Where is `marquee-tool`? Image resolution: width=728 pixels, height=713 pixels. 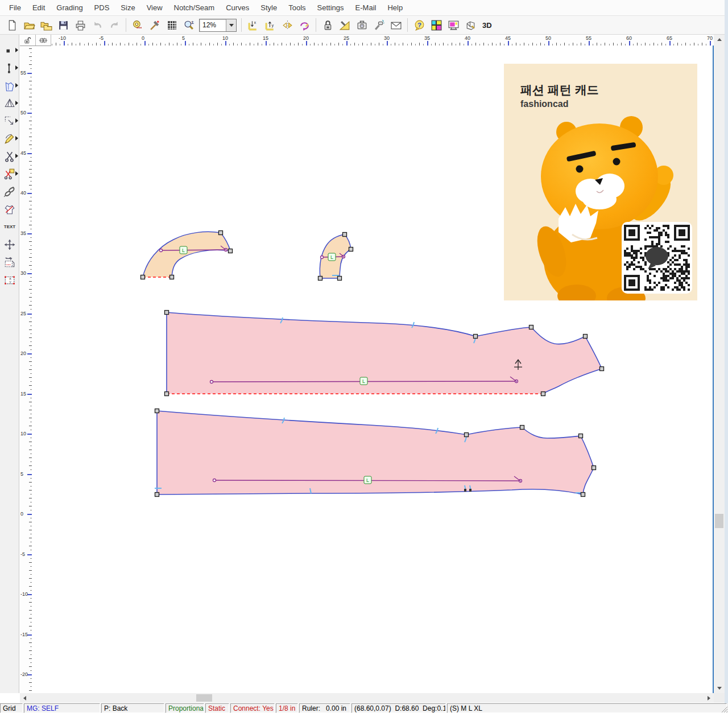
marquee-tool is located at coordinates (10, 121).